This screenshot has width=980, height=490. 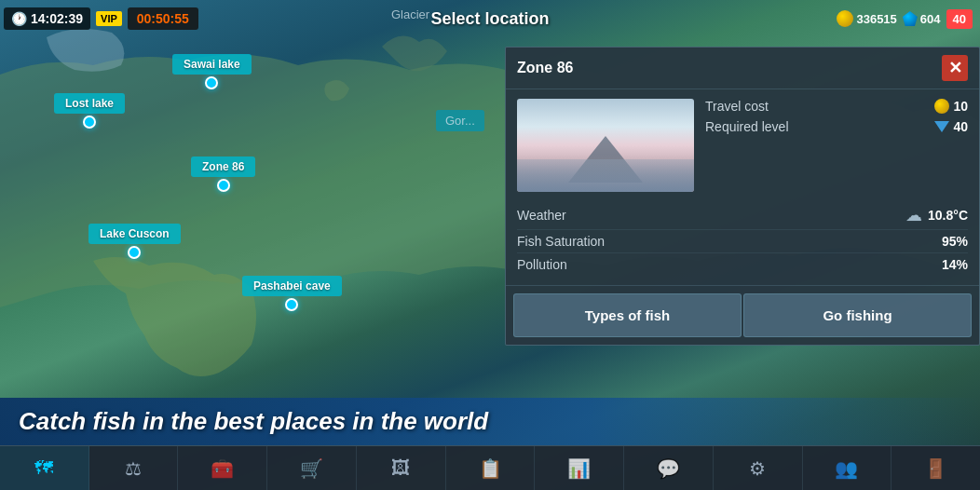 I want to click on gem-icon, so click(x=910, y=19).